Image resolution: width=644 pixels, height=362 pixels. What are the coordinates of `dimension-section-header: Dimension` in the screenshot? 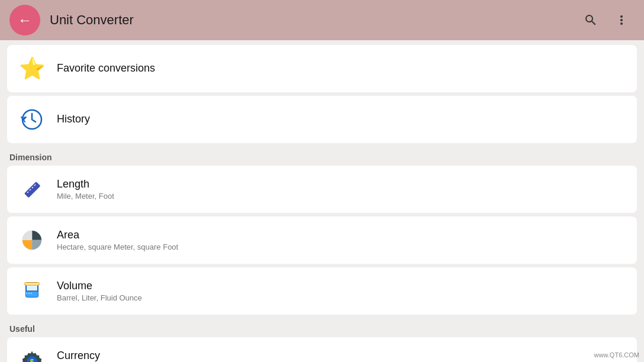 It's located at (322, 156).